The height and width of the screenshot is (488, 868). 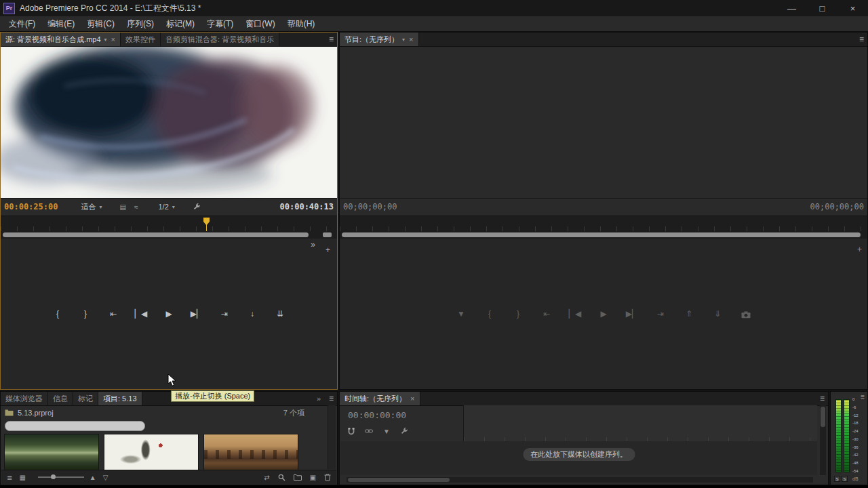 I want to click on playhead, so click(x=206, y=222).